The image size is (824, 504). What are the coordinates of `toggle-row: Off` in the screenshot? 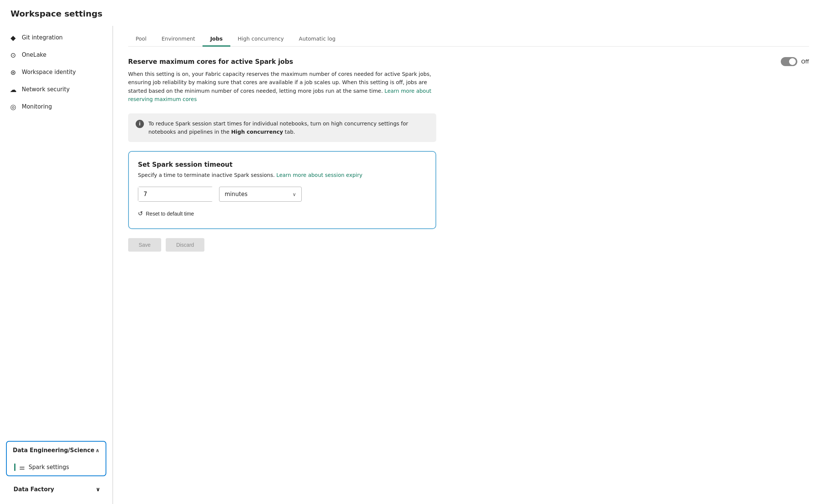 It's located at (795, 62).